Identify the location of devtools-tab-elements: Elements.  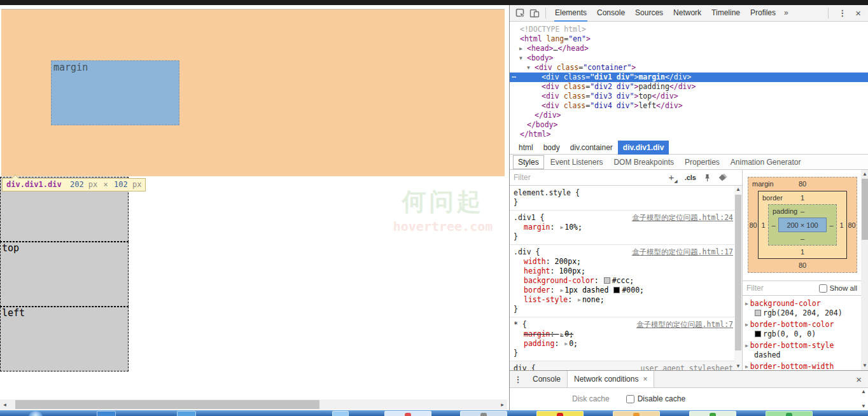
(571, 13).